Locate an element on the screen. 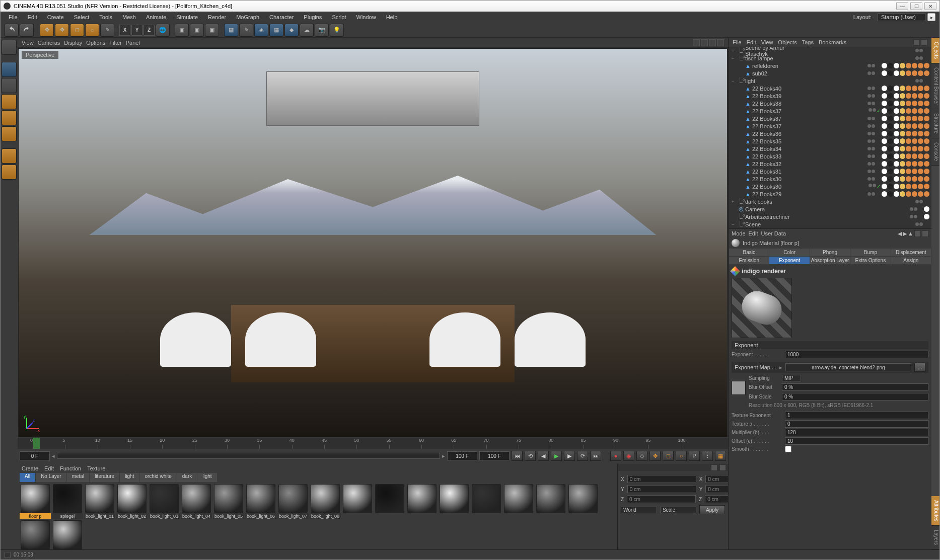  material-item: floor p is located at coordinates (35, 502).